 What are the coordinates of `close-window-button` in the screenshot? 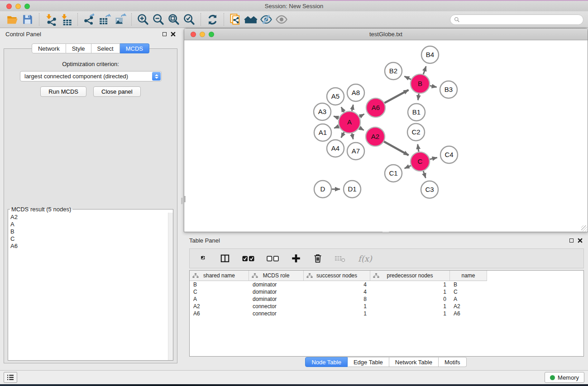 It's located at (9, 6).